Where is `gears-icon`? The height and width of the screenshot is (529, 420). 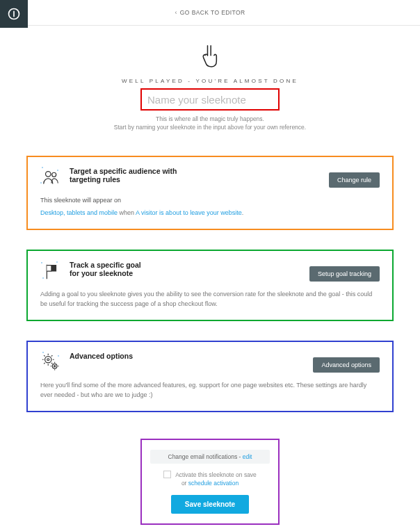
gears-icon is located at coordinates (51, 362).